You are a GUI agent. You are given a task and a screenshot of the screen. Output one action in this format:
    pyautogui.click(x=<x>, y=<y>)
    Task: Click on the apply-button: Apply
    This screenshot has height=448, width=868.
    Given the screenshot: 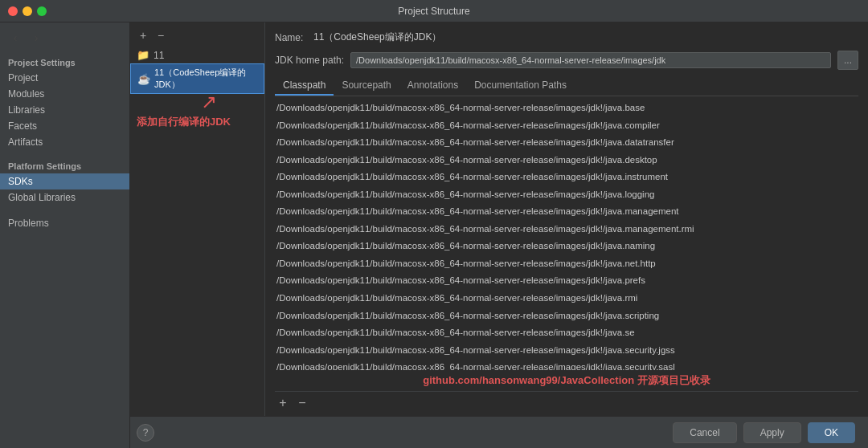 What is the action you would take?
    pyautogui.click(x=772, y=433)
    